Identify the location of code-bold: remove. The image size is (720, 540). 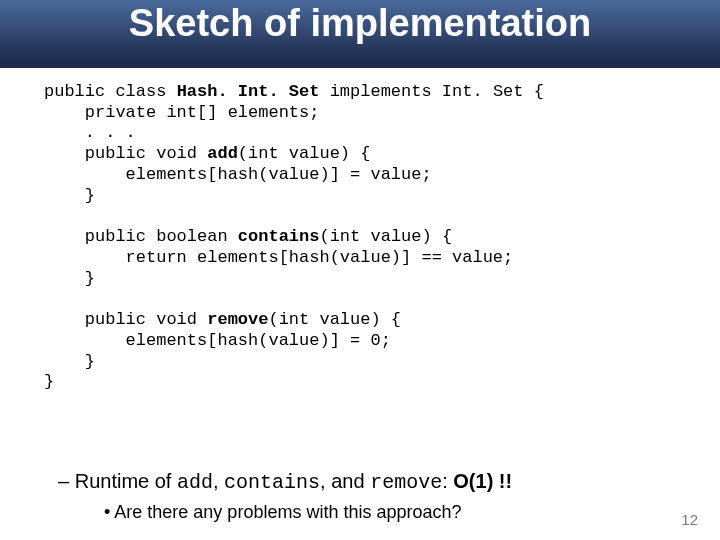
(238, 320).